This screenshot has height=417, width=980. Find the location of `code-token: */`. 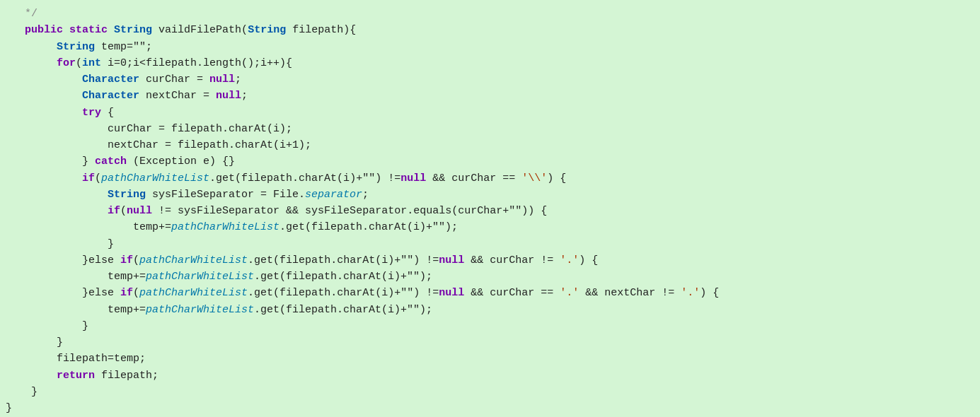

code-token: */ is located at coordinates (21, 14).